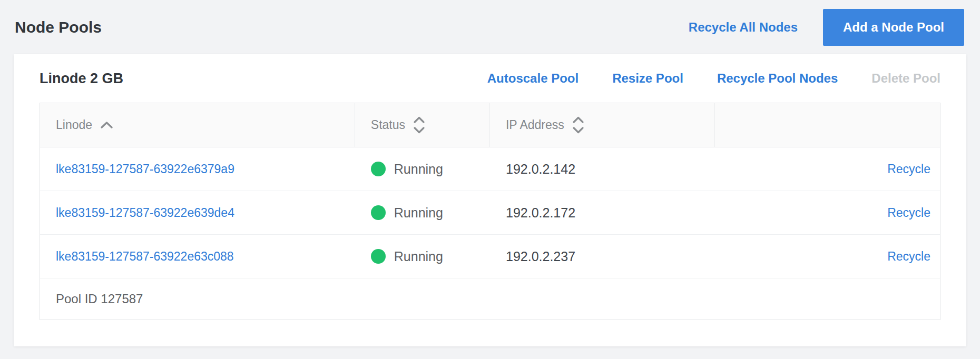 The image size is (980, 359). I want to click on column-header-linode: Linode, so click(198, 125).